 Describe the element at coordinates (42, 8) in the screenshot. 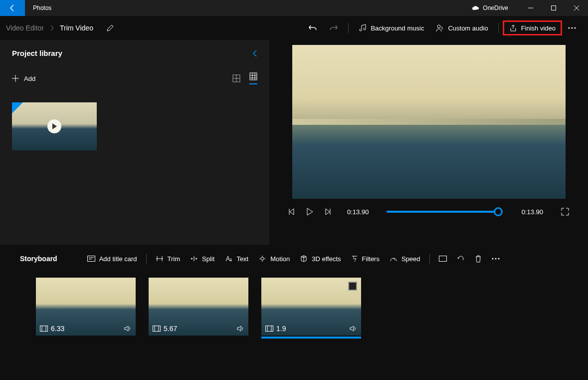

I see `app-title: Photos` at that location.